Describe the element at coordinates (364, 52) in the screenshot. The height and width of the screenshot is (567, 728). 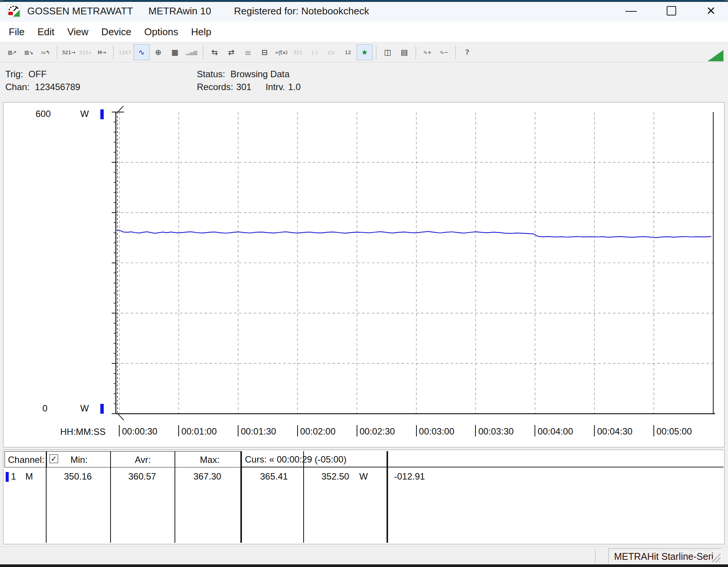
I see `toolbar: ▤↗▤↘▭↰321→321«M→1257∿⊕▦▂▄▆⇆⇄▯▯⊟=ƒ(x)321|…` at that location.